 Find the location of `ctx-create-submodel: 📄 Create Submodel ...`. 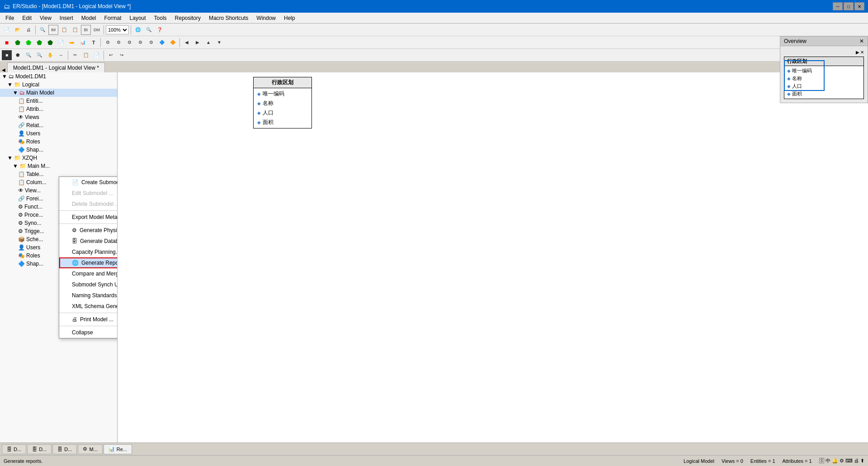

ctx-create-submodel: 📄 Create Submodel ... is located at coordinates (89, 182).